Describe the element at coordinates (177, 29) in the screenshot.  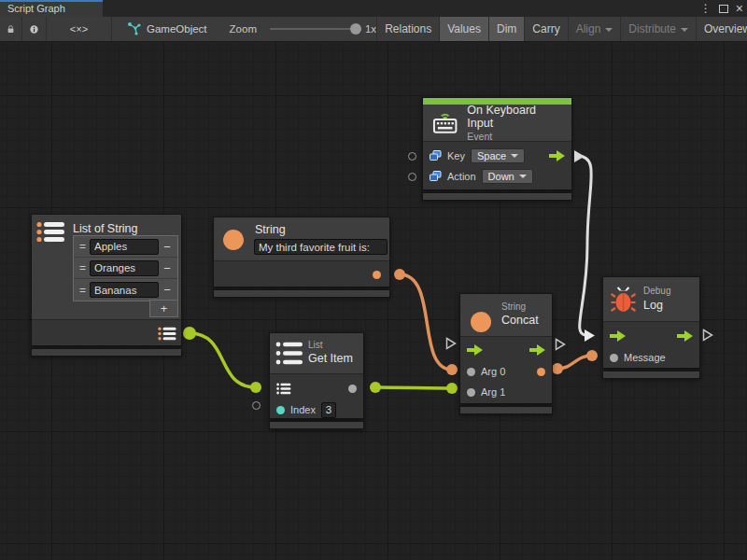
I see `gameobject-label: GameObject` at that location.